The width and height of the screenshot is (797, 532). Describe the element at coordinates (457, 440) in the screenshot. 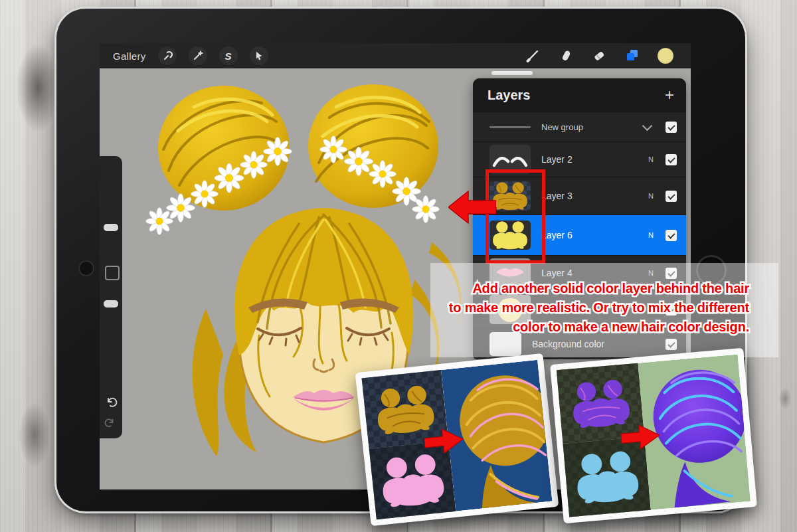

I see `inset-pink-variant` at that location.